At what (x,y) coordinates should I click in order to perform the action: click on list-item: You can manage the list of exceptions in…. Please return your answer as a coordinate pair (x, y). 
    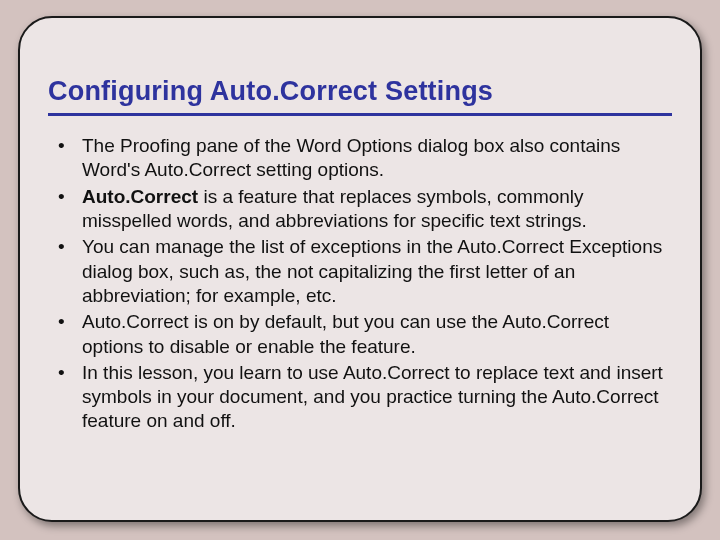
    Looking at the image, I should click on (360, 272).